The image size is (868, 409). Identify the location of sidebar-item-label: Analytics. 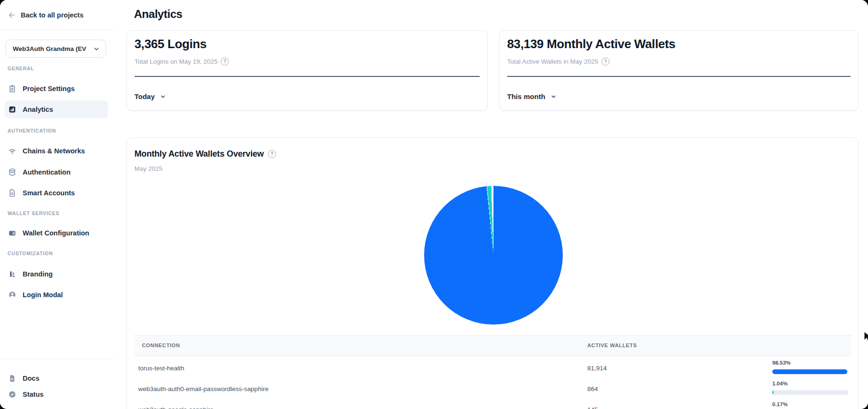
(38, 109).